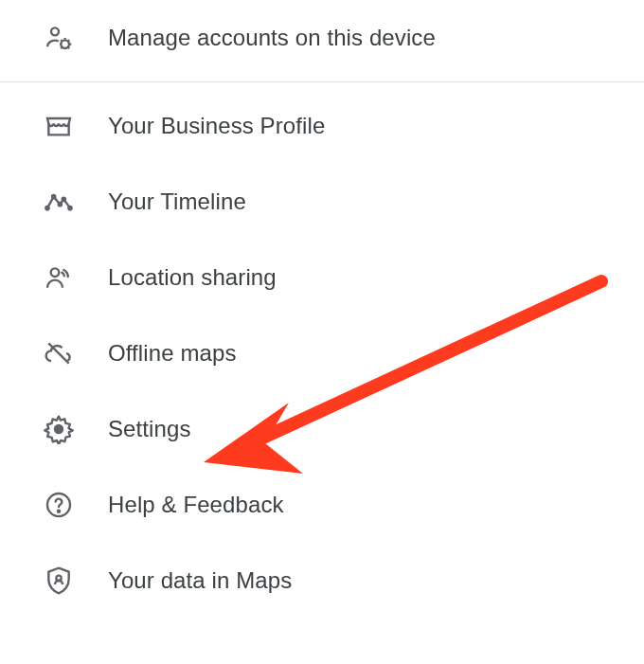 Image resolution: width=644 pixels, height=664 pixels. What do you see at coordinates (59, 353) in the screenshot?
I see `cloud-off-icon` at bounding box center [59, 353].